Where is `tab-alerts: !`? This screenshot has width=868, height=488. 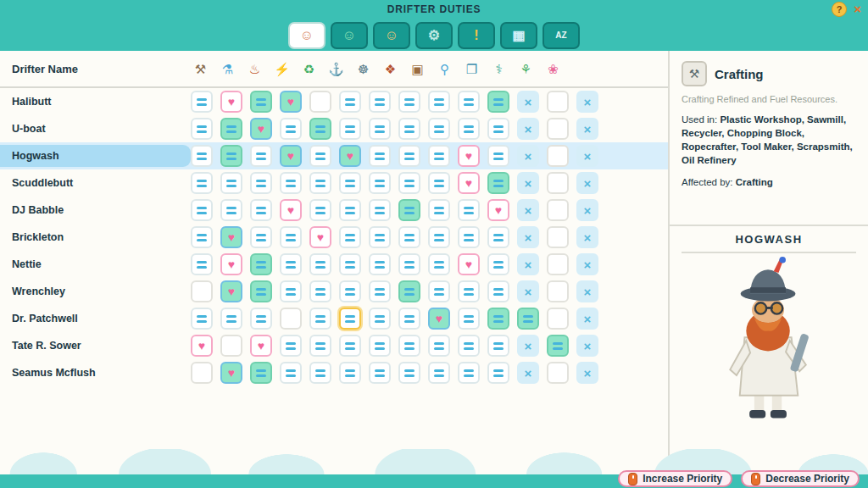 tab-alerts: ! is located at coordinates (476, 36).